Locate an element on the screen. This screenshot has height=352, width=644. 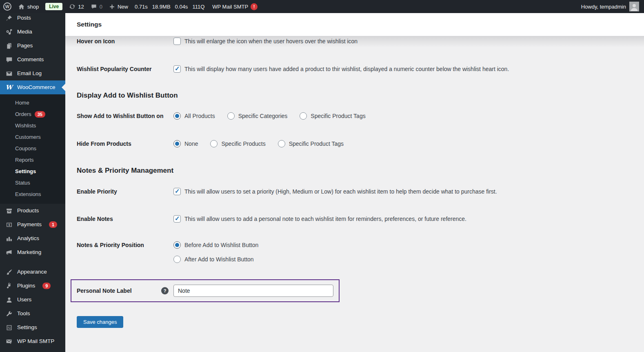
account-menu: Howdy, tempadmin is located at coordinates (610, 7).